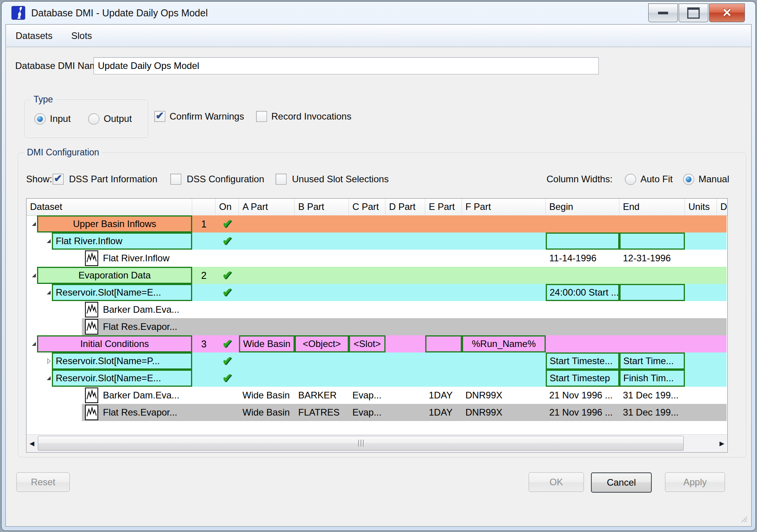 The image size is (757, 532). I want to click on table-row-5-selection: Reservoir.Slot[Name=E...✔24:00:00 Start …, so click(377, 292).